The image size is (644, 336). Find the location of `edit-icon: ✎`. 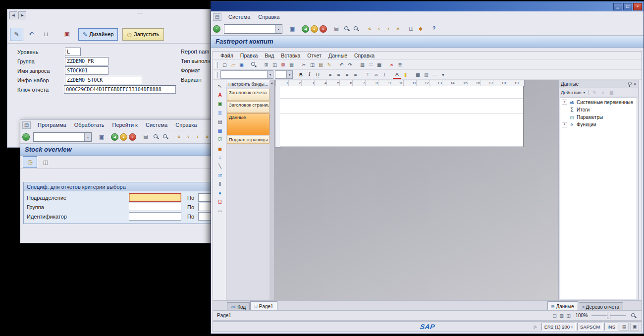

edit-icon: ✎ is located at coordinates (17, 35).